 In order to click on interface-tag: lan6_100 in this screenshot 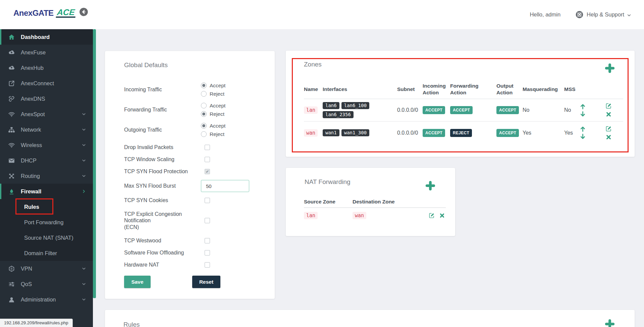, I will do `click(356, 105)`.